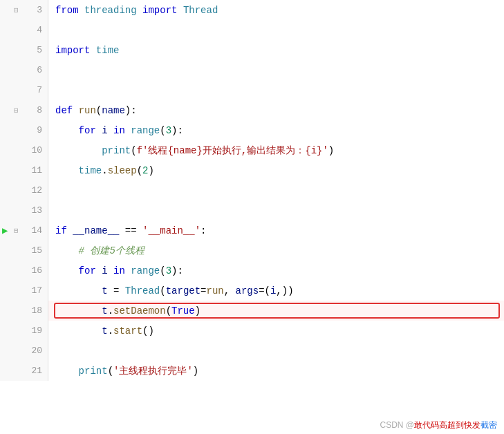 The width and height of the screenshot is (504, 434). What do you see at coordinates (277, 290) in the screenshot?
I see `line-content-17: t = Thread(target=run, args=(i,))` at bounding box center [277, 290].